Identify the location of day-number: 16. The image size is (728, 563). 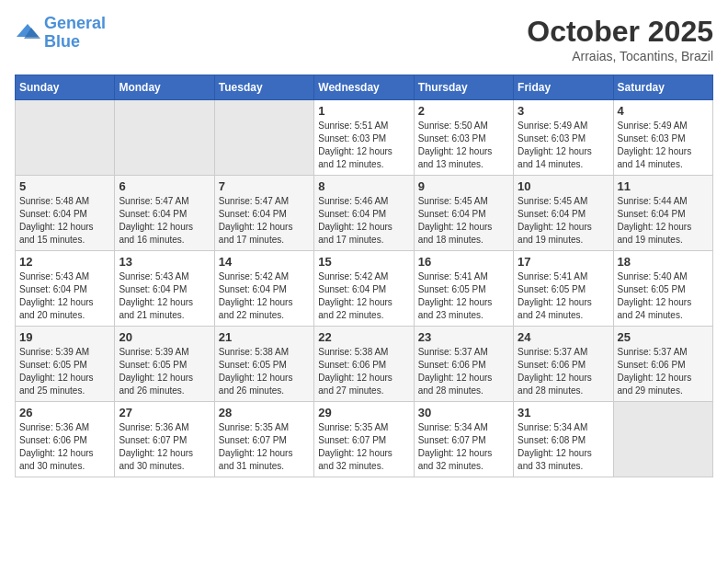
(463, 261).